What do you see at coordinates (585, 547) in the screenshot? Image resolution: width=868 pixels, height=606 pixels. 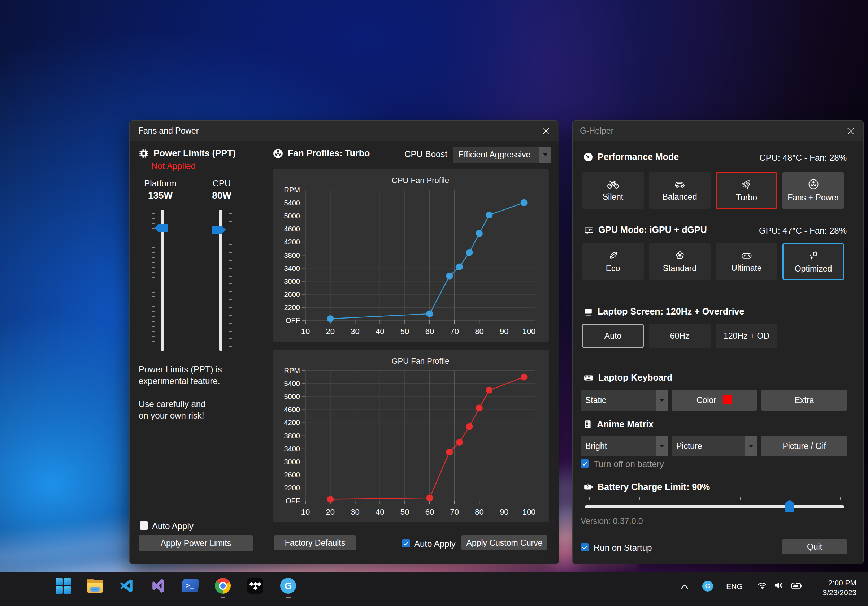 I see `check-icon` at bounding box center [585, 547].